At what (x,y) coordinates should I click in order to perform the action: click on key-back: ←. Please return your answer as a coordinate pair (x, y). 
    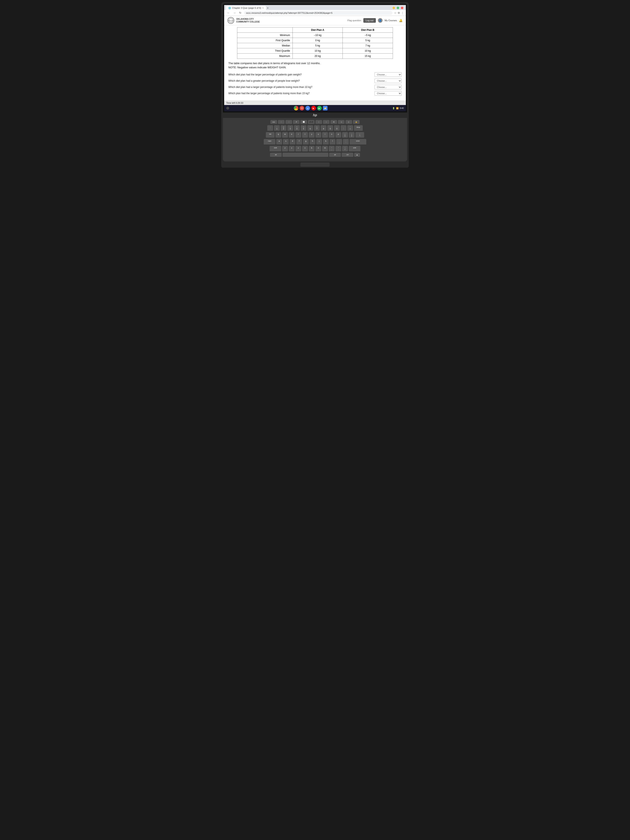
    Looking at the image, I should click on (281, 122).